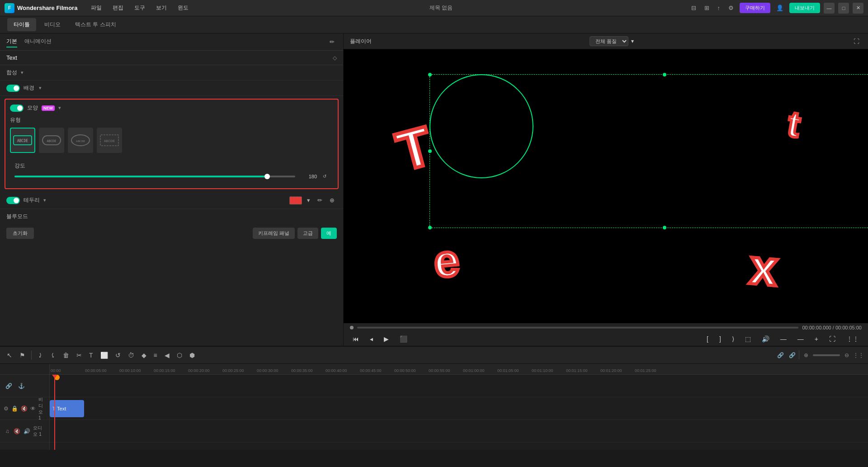  I want to click on tl-magnet2-icon: ⚓, so click(21, 386).